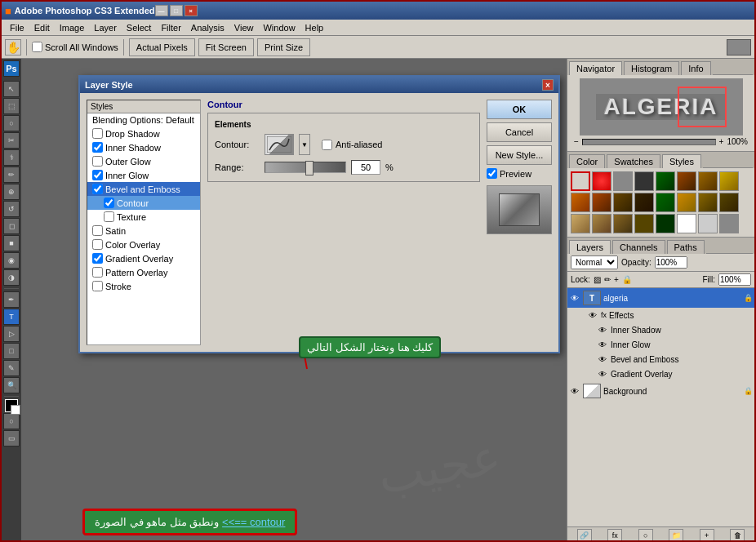 This screenshot has height=542, width=756. What do you see at coordinates (144, 202) in the screenshot?
I see `style-contour: Contour` at bounding box center [144, 202].